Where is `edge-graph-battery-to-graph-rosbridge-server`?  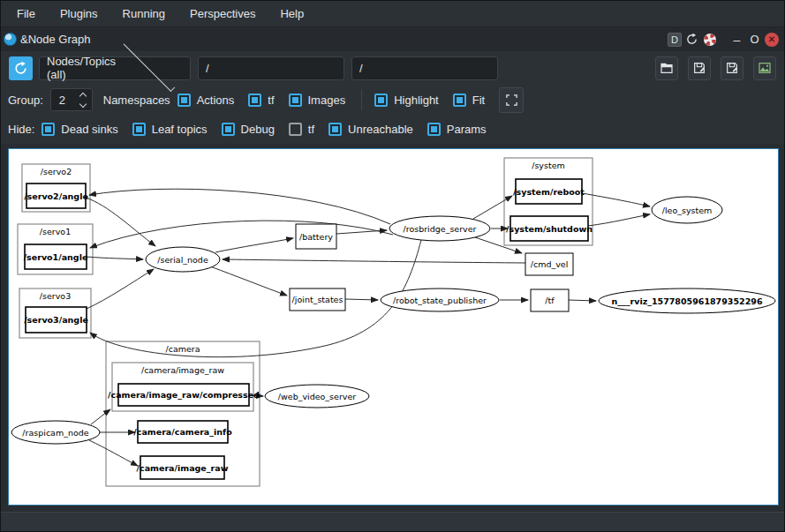
edge-graph-battery-to-graph-rosbridge-server is located at coordinates (362, 232).